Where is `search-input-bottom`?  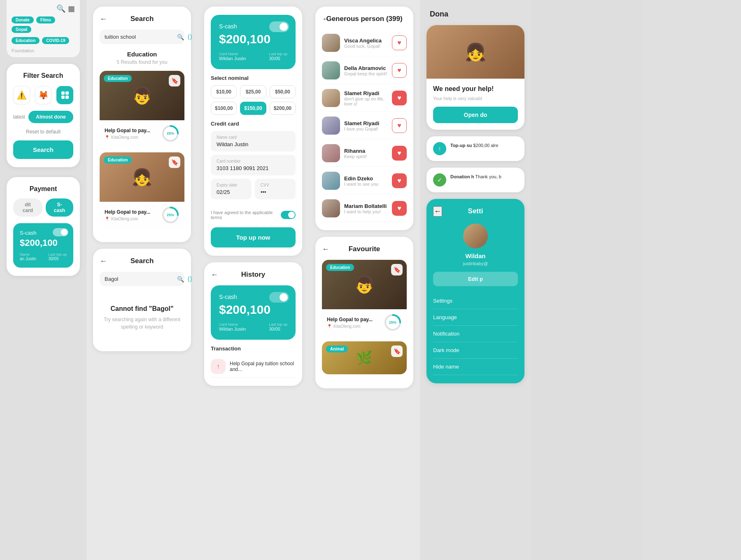
search-input-bottom is located at coordinates (139, 279).